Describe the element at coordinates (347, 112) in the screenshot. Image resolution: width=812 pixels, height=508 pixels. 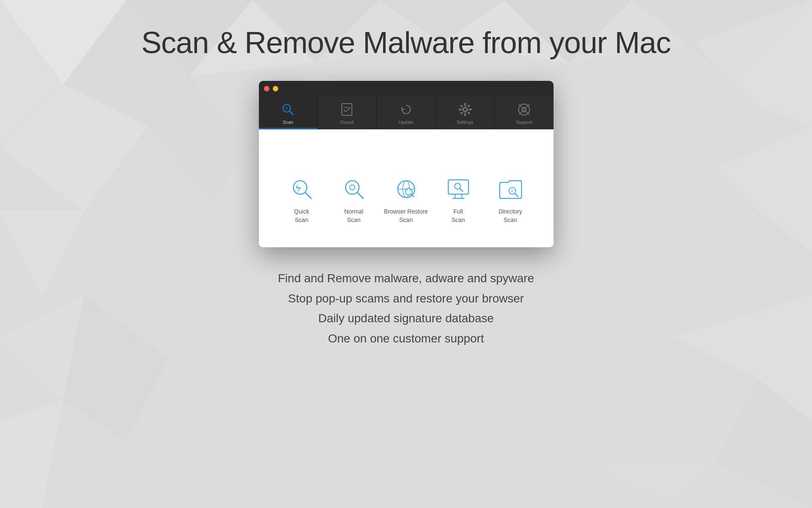
I see `tab-found: Found` at that location.